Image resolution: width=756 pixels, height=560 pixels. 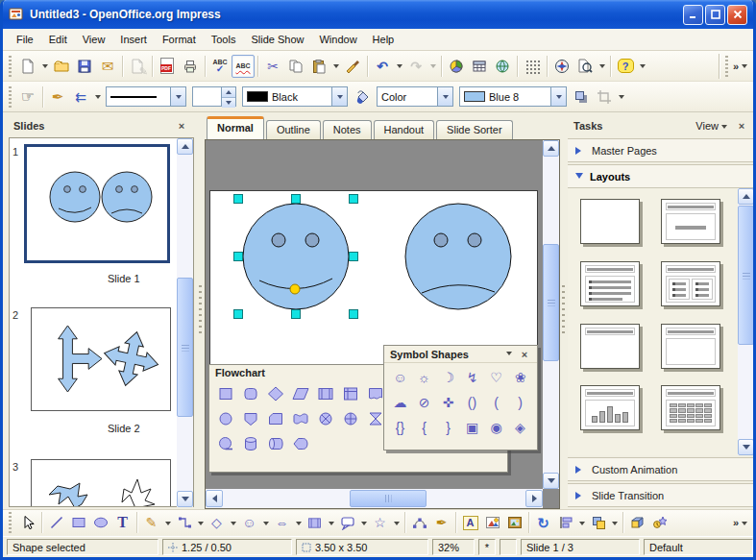 I want to click on symbol-sun-icon: ☼, so click(x=425, y=377).